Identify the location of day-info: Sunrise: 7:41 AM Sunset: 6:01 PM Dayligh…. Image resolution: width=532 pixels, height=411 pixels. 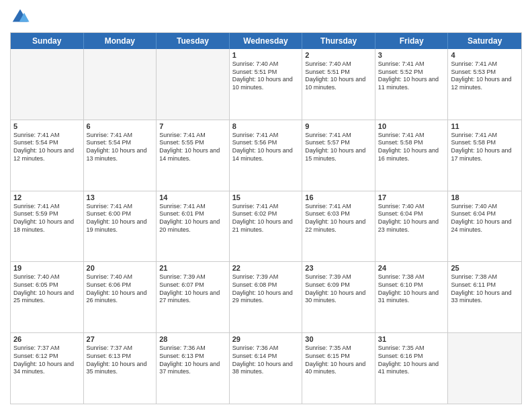
(193, 219).